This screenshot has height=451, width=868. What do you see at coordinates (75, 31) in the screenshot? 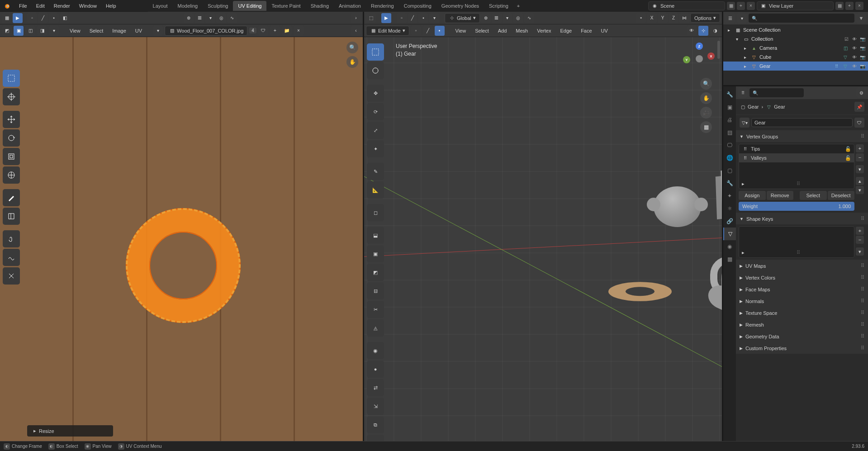
I see `uv-menu-view: View` at bounding box center [75, 31].